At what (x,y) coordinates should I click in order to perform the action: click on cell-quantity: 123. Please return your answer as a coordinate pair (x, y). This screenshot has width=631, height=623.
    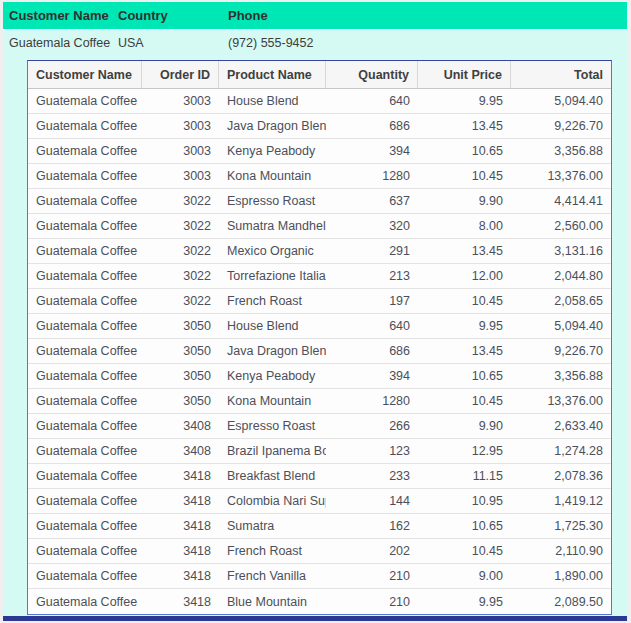
    Looking at the image, I should click on (372, 451).